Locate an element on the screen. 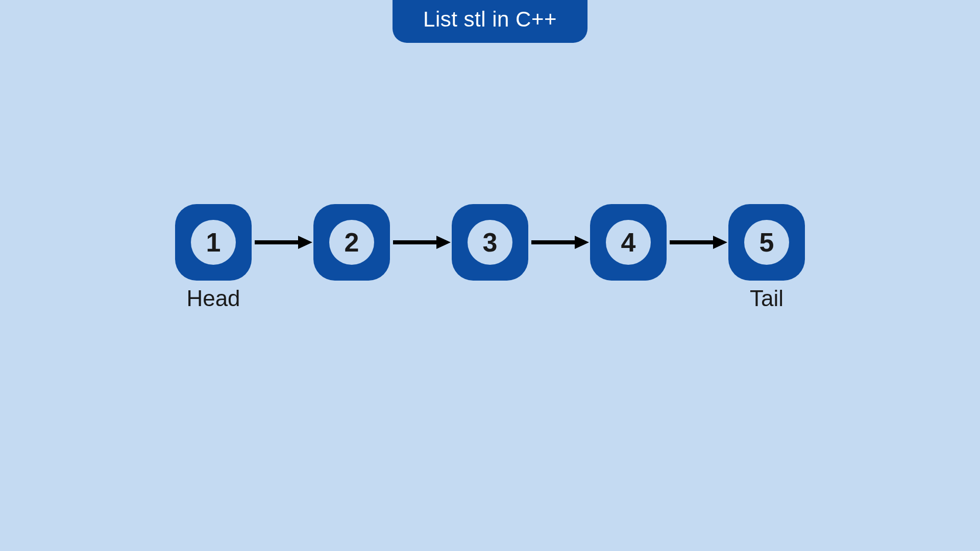 The height and width of the screenshot is (551, 980). node-value: 5 is located at coordinates (767, 242).